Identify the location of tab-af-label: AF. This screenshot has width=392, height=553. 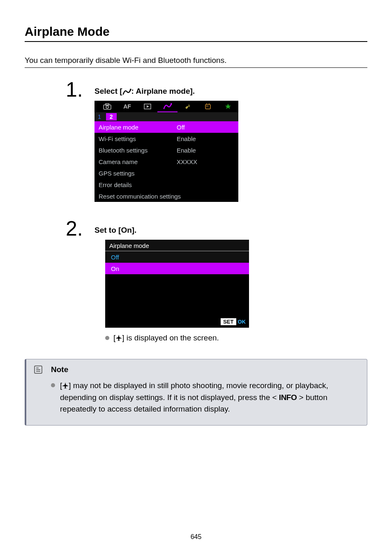
(127, 106).